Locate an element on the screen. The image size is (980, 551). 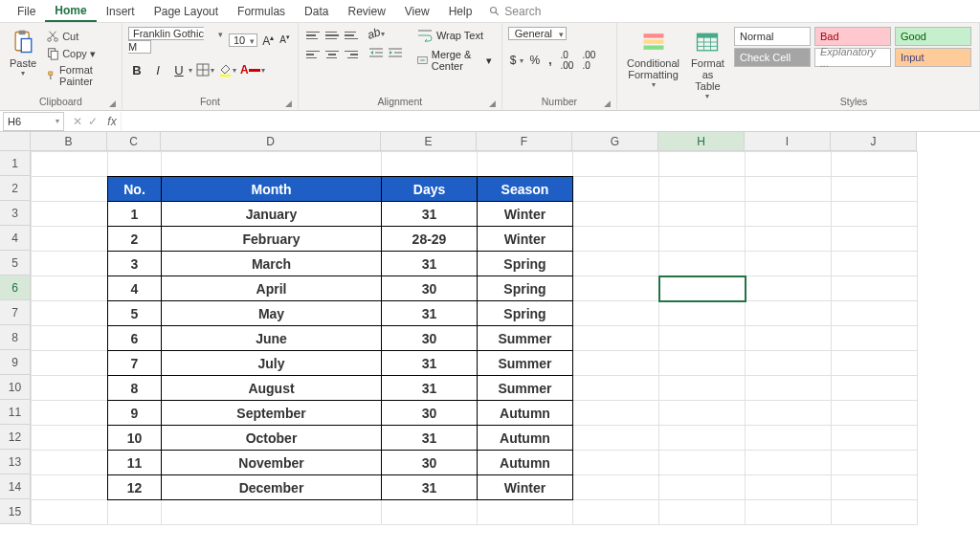
cell-J4 is located at coordinates (875, 239).